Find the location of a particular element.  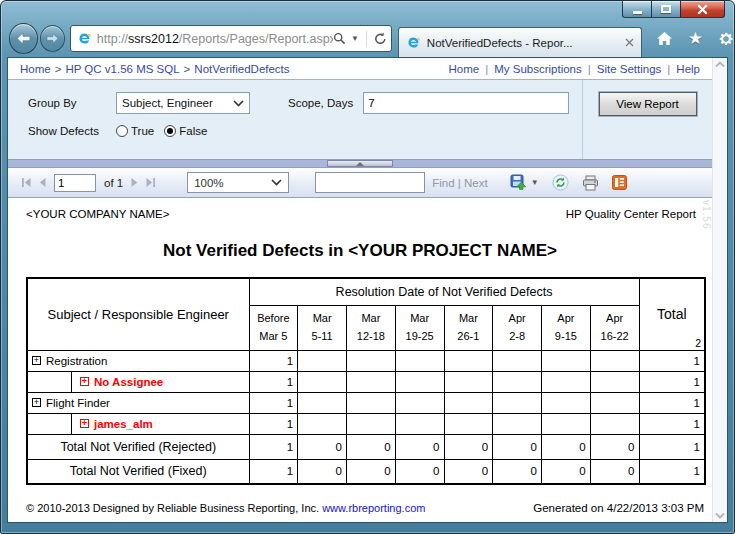

next-page-button is located at coordinates (134, 182).